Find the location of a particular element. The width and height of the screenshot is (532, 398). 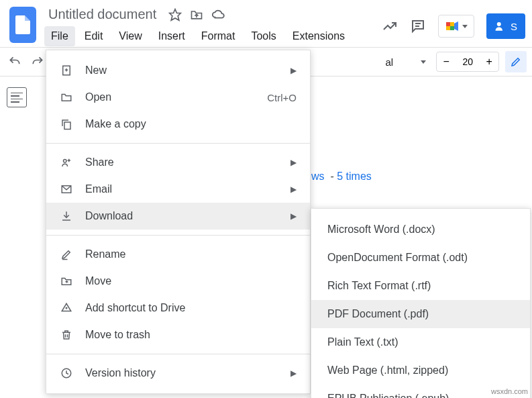

font-selector: al is located at coordinates (407, 62).